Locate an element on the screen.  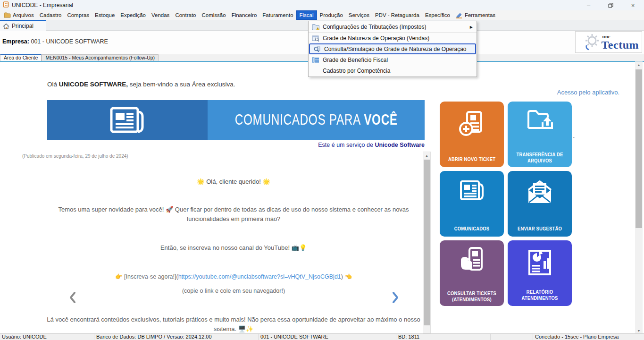
tile-consultar-tickets: CONSULTAR TICKETS (ATENDIMENTOS) is located at coordinates (472, 273).